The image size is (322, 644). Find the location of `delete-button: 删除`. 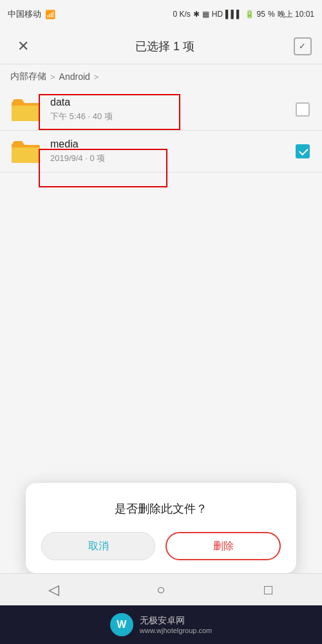

delete-button: 删除 is located at coordinates (223, 546).